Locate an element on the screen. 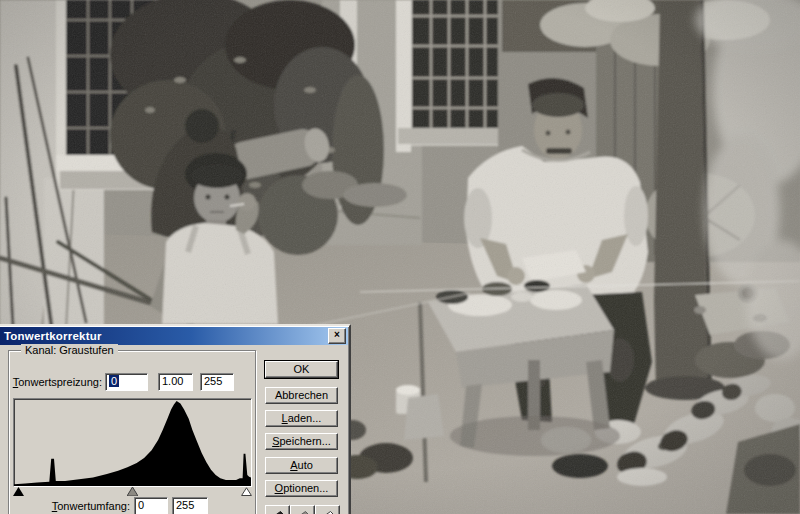 The height and width of the screenshot is (514, 800). gray-point-eyedropper-button is located at coordinates (302, 510).